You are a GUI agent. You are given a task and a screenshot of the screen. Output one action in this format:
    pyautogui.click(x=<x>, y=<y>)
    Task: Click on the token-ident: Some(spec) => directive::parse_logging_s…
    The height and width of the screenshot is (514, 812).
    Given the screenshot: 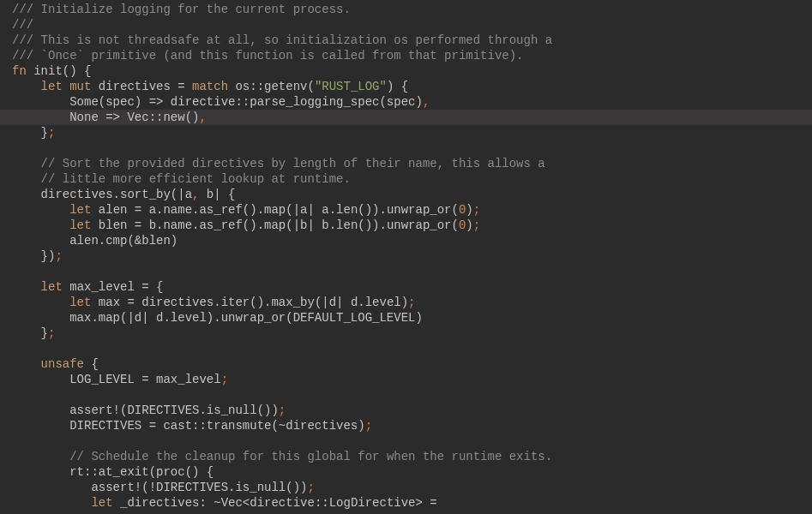 What is the action you would take?
    pyautogui.click(x=218, y=102)
    